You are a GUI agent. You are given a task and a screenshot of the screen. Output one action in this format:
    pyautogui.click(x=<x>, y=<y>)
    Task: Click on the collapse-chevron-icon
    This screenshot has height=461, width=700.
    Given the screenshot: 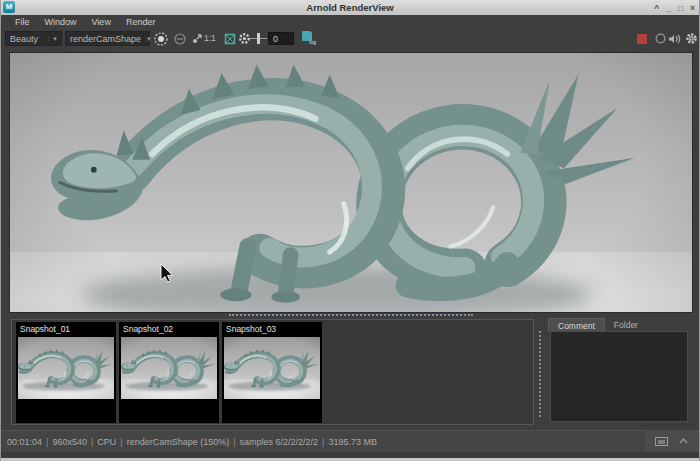 What is the action you would take?
    pyautogui.click(x=684, y=441)
    